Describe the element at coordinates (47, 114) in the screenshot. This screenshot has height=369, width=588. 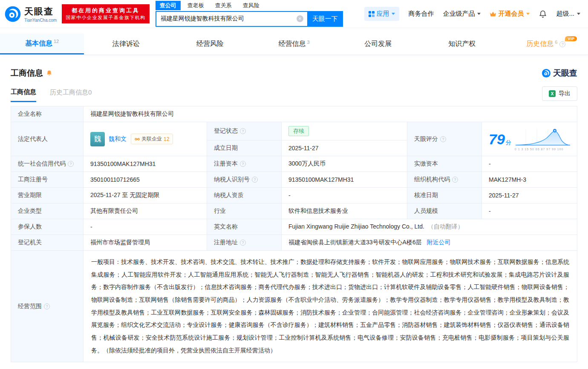
I see `field-label: 企业名称` at that location.